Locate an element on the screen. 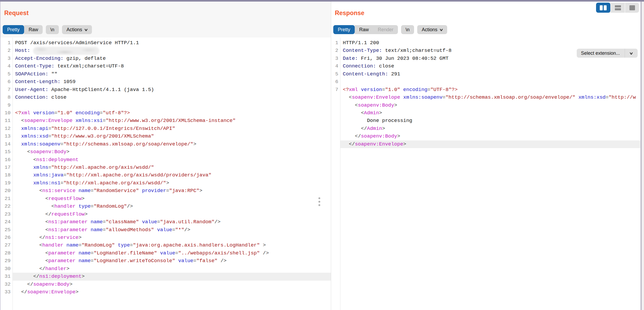  code-line: 4Content-Type: text/xml;charset=UTF-8 is located at coordinates (166, 66).